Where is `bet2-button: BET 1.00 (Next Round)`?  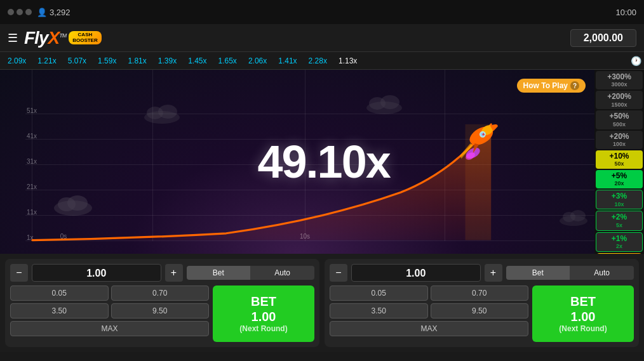
bet2-button: BET 1.00 (Next Round) is located at coordinates (583, 313).